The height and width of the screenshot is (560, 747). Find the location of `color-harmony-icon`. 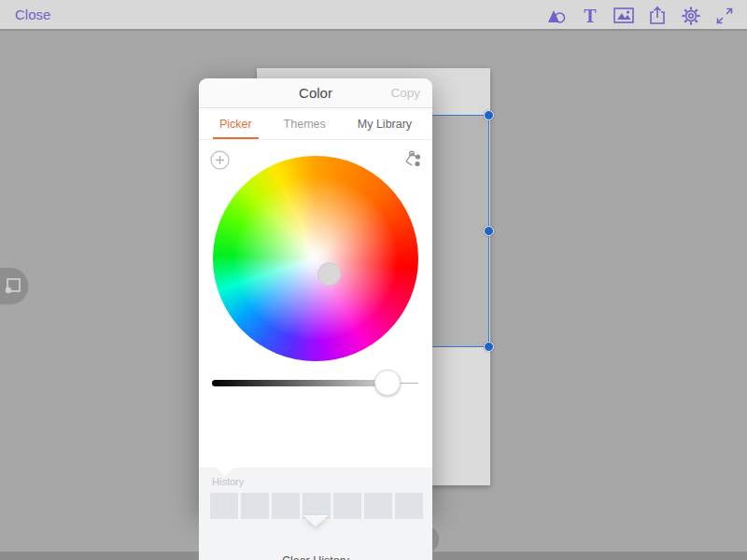

color-harmony-icon is located at coordinates (411, 161).